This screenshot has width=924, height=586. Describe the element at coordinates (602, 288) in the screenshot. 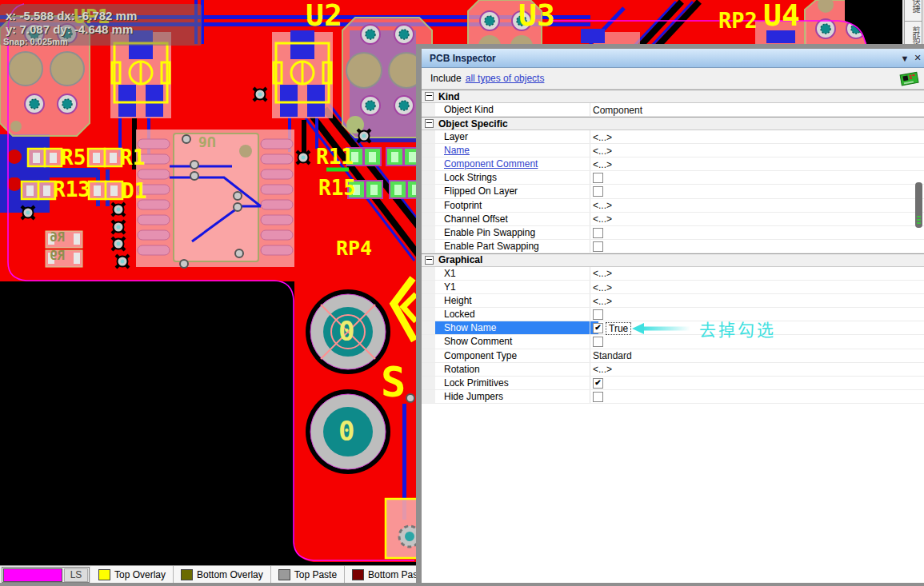

I see `prop-value-y1: <...>` at that location.